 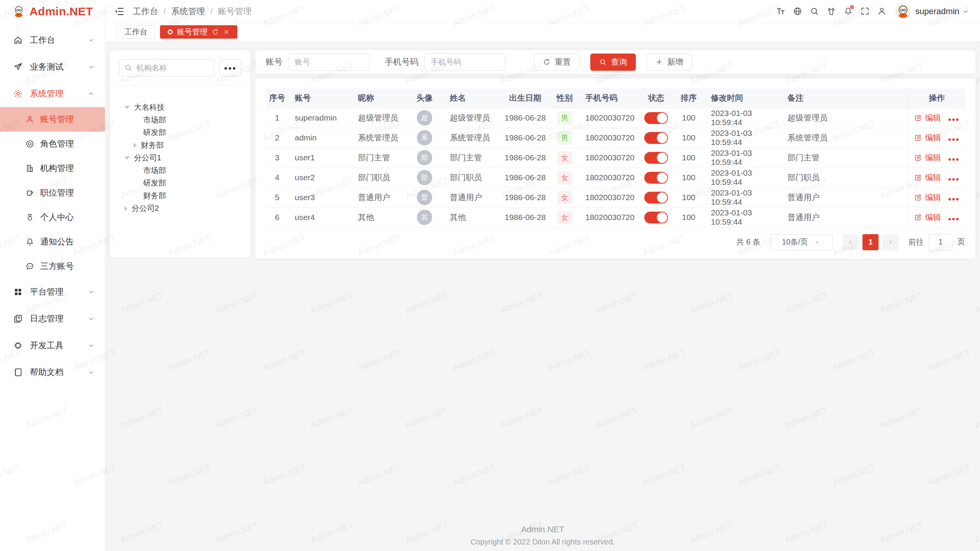 I want to click on tree-node: 分公司1, so click(x=178, y=158).